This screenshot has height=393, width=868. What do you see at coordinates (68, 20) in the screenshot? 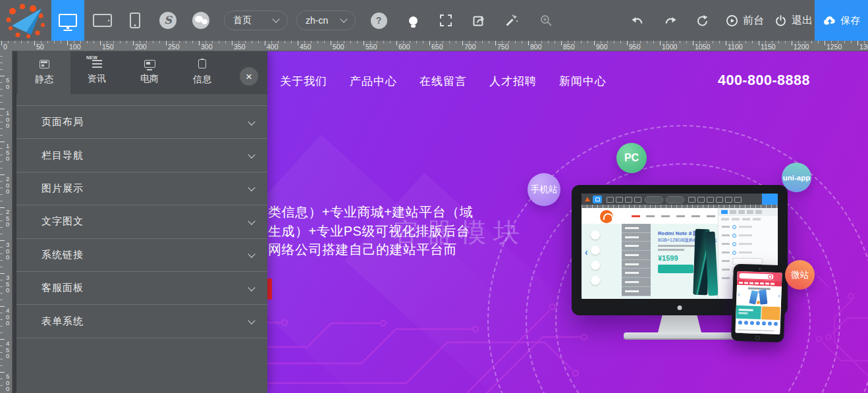
I see `monitor-icon` at bounding box center [68, 20].